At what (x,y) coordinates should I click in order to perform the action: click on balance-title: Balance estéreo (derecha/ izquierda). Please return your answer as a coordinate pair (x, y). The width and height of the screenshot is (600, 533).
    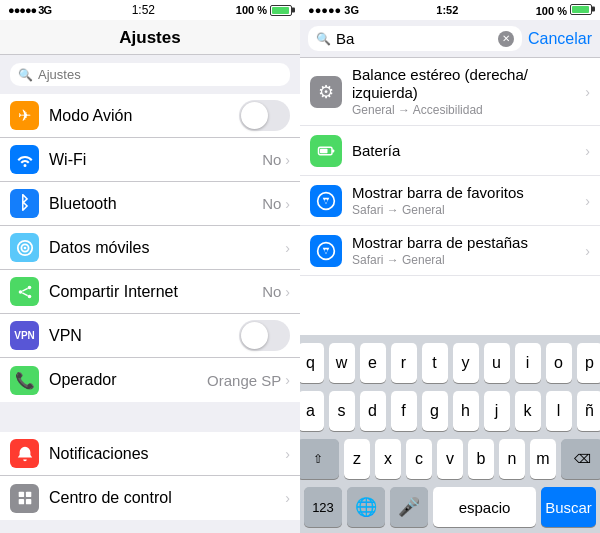
    Looking at the image, I should click on (468, 84).